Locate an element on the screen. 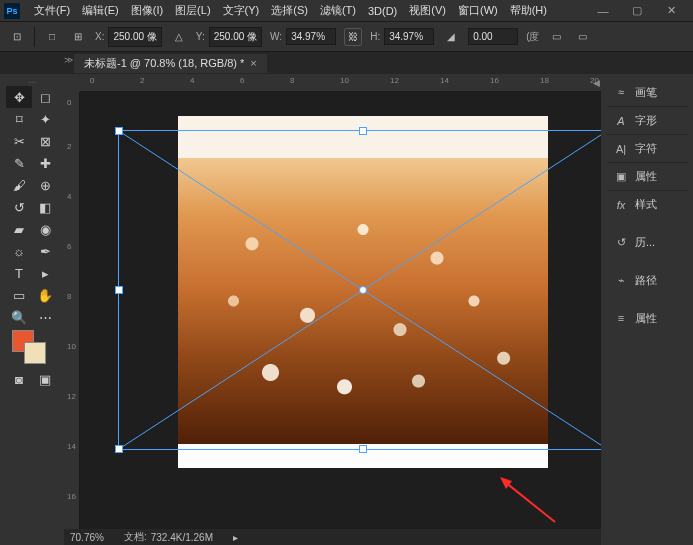  background-swatch is located at coordinates (35, 353).